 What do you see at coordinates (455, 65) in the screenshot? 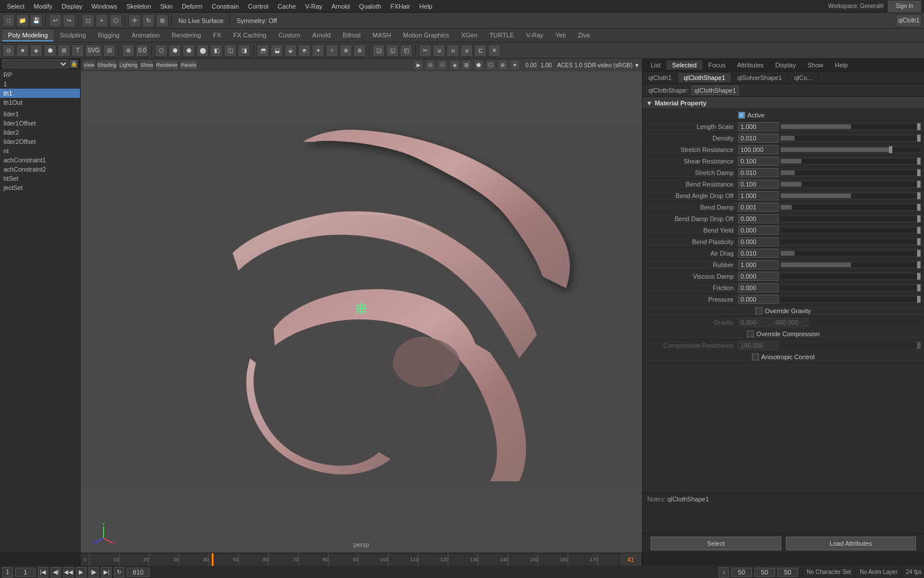
I see `vp-icon4: ◈` at bounding box center [455, 65].